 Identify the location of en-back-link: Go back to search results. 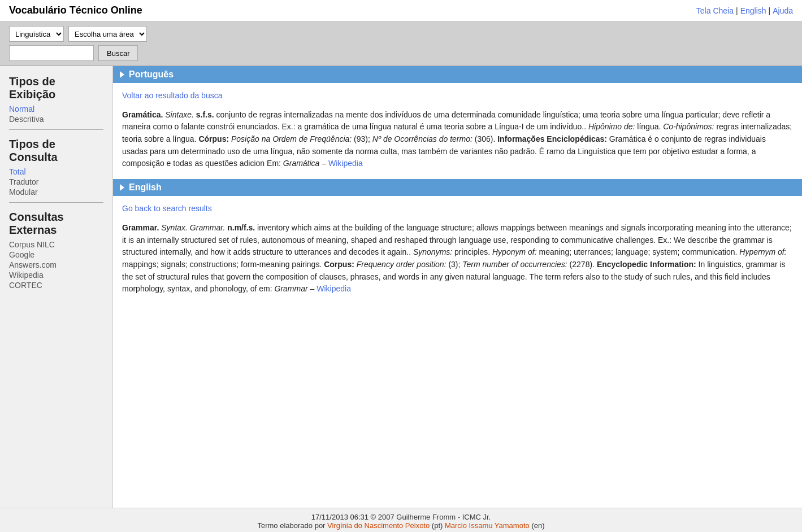
(458, 209).